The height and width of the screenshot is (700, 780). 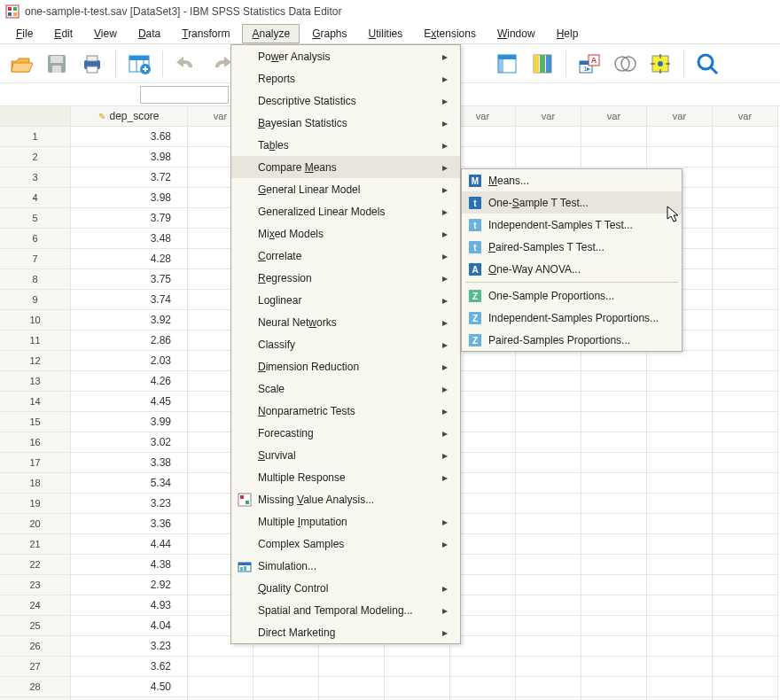 What do you see at coordinates (516, 34) in the screenshot?
I see `menu-window: Window` at bounding box center [516, 34].